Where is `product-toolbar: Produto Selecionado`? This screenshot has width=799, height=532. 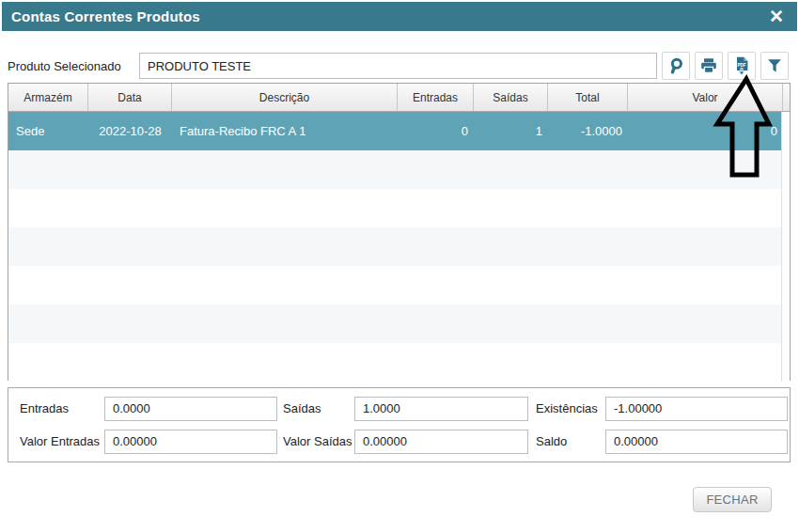 product-toolbar: Produto Selecionado is located at coordinates (399, 66).